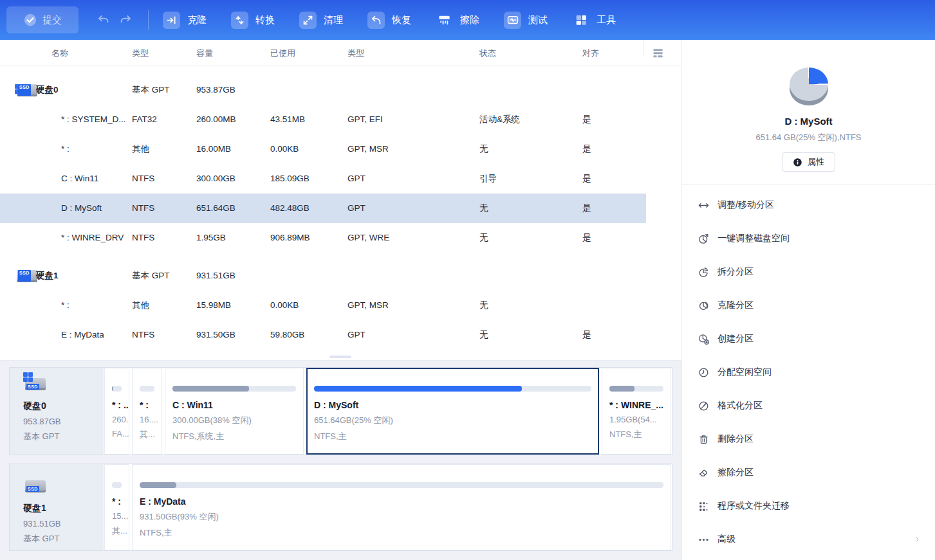 The width and height of the screenshot is (935, 560). I want to click on menu-item-clone-partition: 克隆分区, so click(808, 305).